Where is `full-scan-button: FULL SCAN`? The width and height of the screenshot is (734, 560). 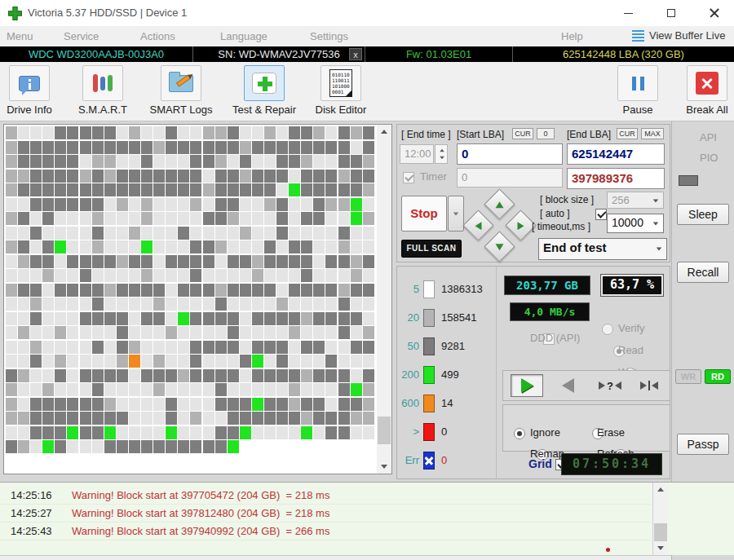 full-scan-button: FULL SCAN is located at coordinates (431, 249).